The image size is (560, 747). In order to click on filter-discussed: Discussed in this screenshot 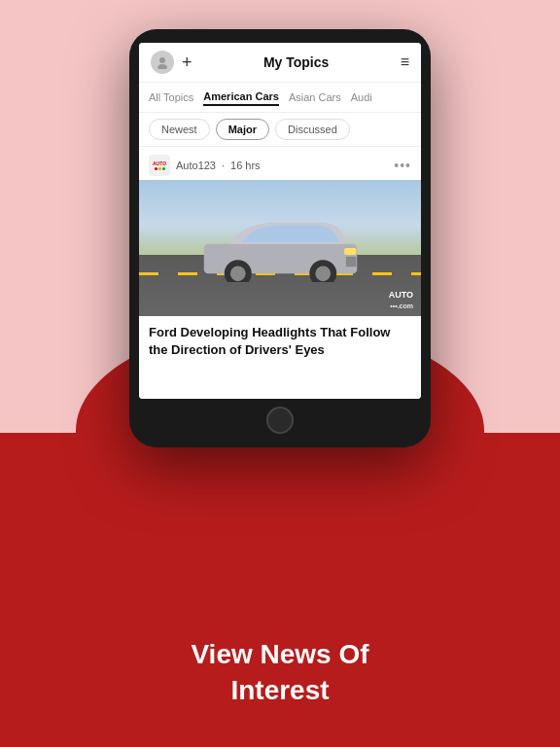, I will do `click(313, 129)`.